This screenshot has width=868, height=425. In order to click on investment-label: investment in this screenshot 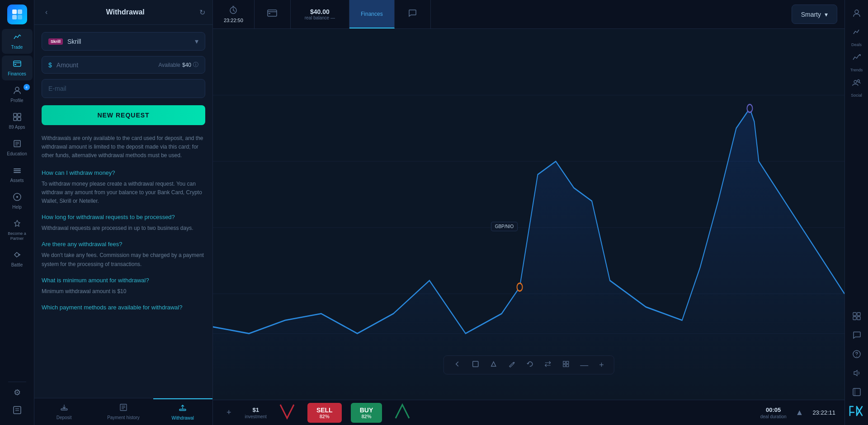, I will do `click(256, 416)`.